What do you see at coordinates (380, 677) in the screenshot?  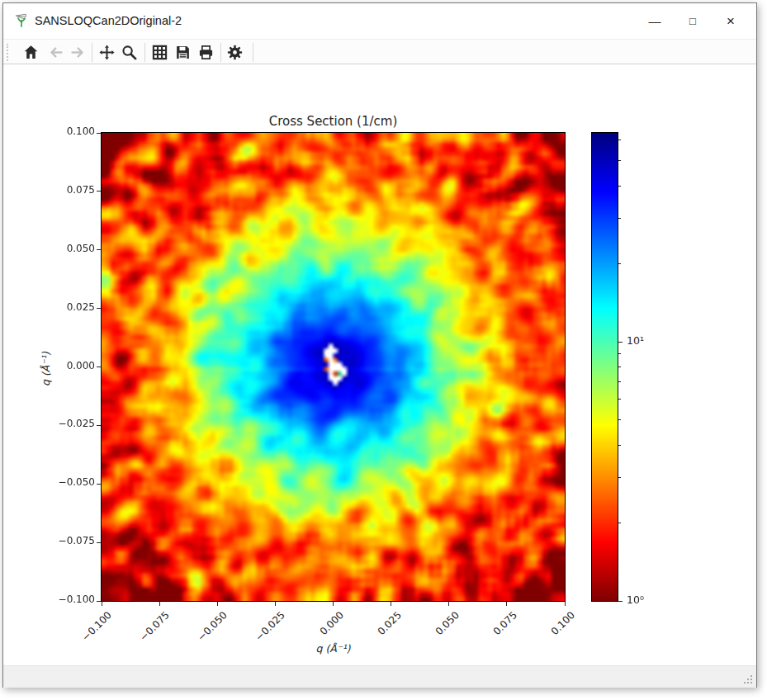 I see `status-bar` at bounding box center [380, 677].